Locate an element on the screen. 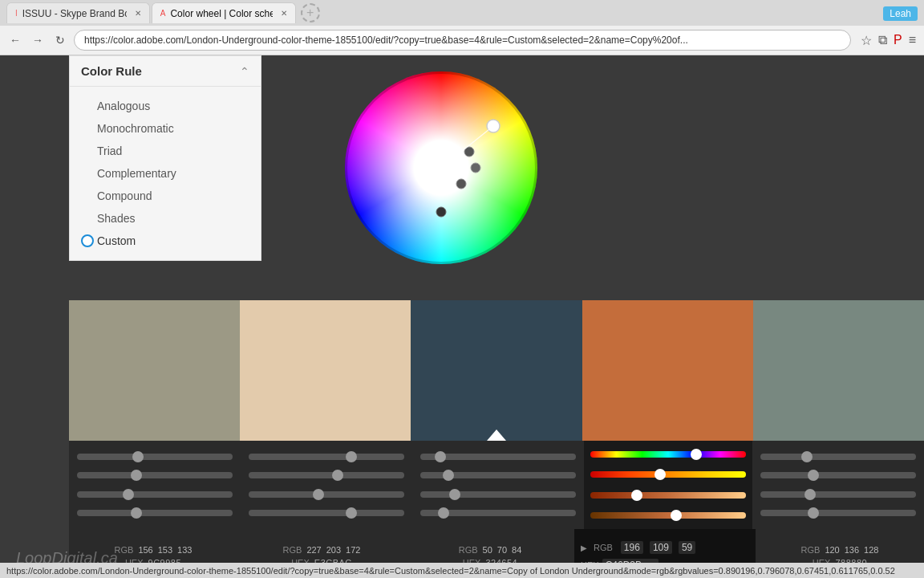 This screenshot has width=924, height=578. back-button: ← is located at coordinates (15, 40).